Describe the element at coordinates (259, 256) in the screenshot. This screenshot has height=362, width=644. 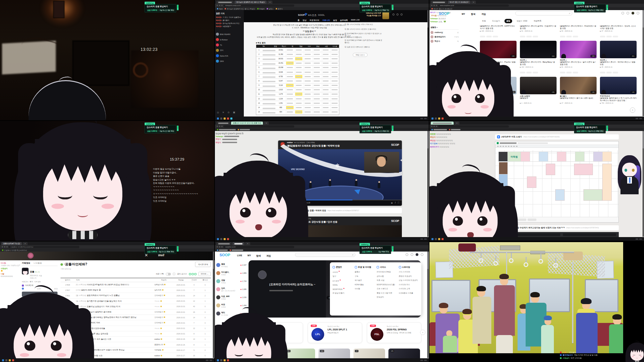
I see `nav-explore: 탐색` at that location.